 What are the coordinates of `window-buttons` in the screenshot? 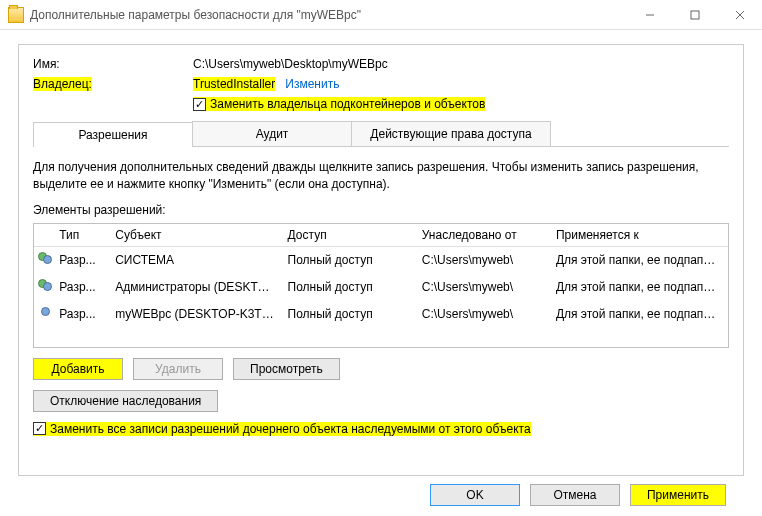 It's located at (694, 14).